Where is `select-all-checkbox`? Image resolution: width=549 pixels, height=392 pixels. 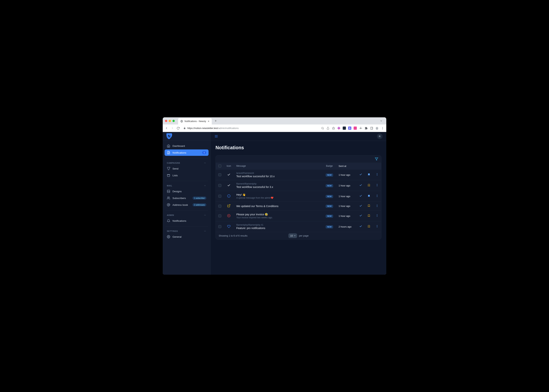 select-all-checkbox is located at coordinates (220, 166).